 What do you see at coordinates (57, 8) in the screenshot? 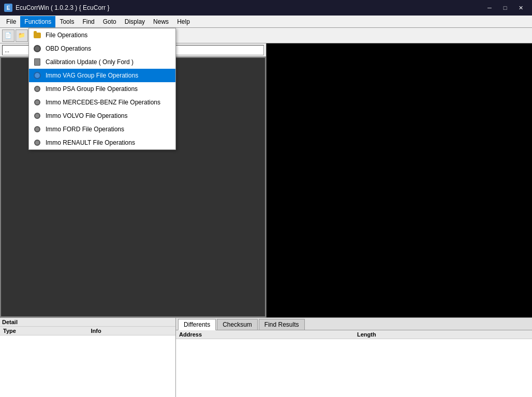
I see `title-bar-left: E EcuCorrWin ( 1.0.2.3 ) { EcuCorr }` at bounding box center [57, 8].